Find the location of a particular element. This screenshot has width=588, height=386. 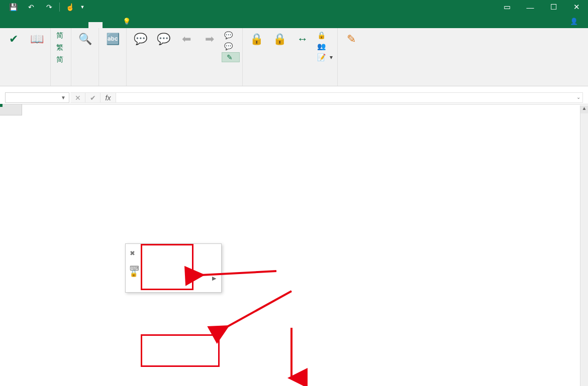

formula-bar: ▼ ✕ ✔ fx ⌄ is located at coordinates (294, 98).